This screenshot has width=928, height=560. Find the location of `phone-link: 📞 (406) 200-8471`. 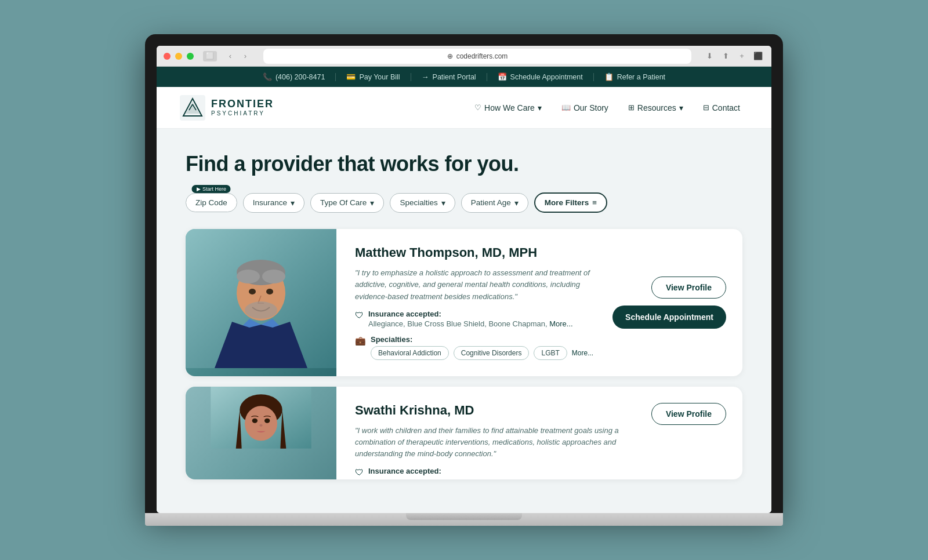

phone-link: 📞 (406) 200-8471 is located at coordinates (293, 77).